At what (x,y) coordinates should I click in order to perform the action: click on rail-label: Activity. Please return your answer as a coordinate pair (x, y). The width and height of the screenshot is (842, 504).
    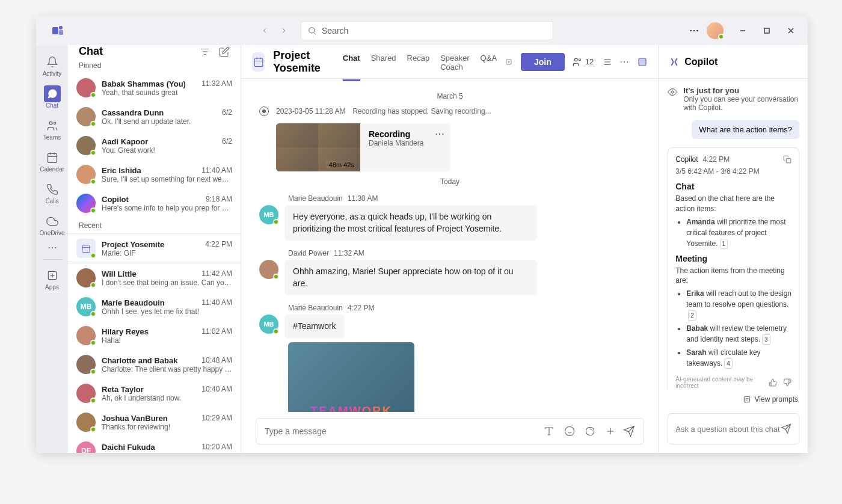
    Looking at the image, I should click on (52, 73).